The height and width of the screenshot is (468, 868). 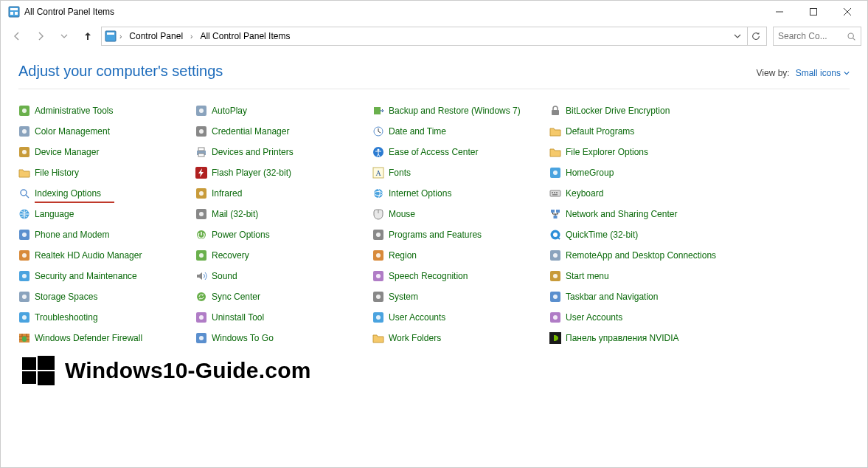 What do you see at coordinates (251, 131) in the screenshot?
I see `cp-item-label: Credential Manager` at bounding box center [251, 131].